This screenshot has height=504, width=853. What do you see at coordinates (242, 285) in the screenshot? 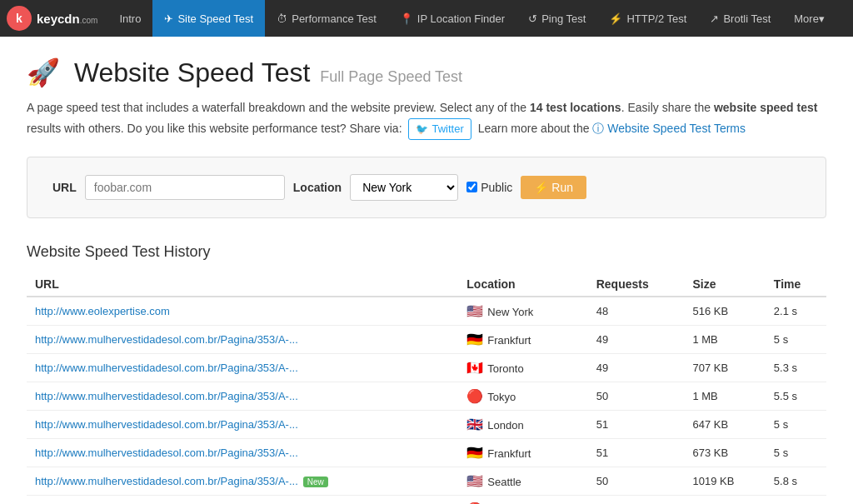
I see `col-url: URL` at bounding box center [242, 285].